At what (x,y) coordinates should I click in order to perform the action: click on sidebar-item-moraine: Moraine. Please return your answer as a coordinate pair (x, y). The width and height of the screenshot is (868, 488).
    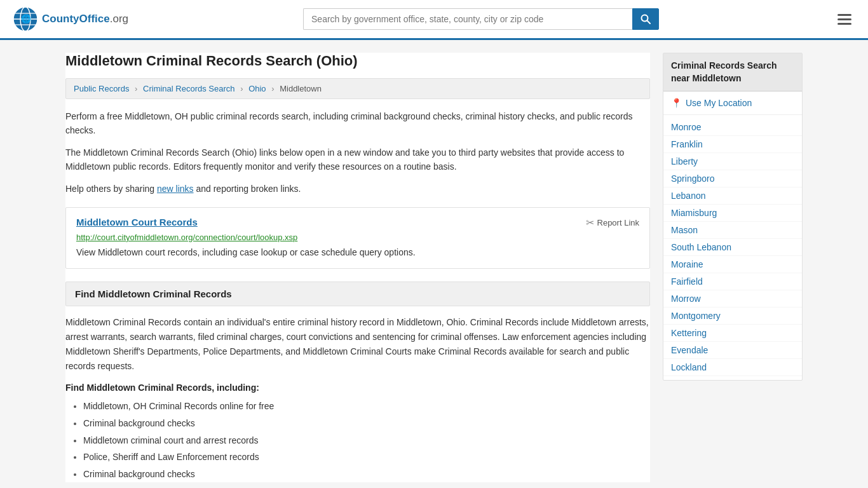
    Looking at the image, I should click on (733, 264).